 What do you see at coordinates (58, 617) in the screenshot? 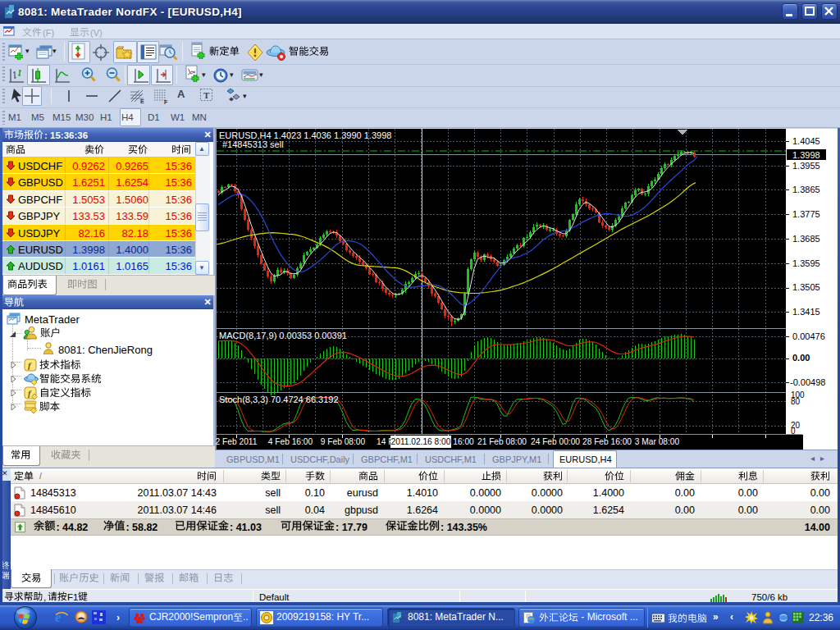
I see `svg-text: e` at bounding box center [58, 617].